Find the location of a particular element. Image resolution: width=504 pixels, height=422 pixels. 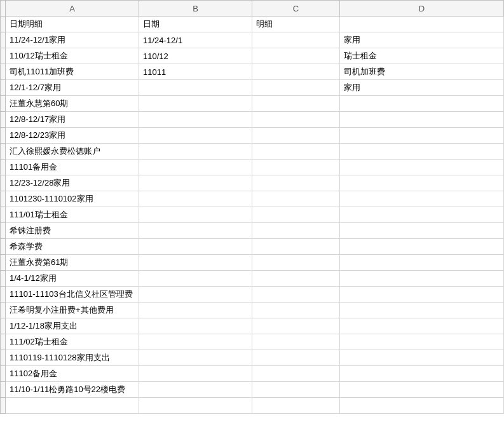

cell-a: 11/10-1/11松勇路10号22楼电费 is located at coordinates (72, 390).